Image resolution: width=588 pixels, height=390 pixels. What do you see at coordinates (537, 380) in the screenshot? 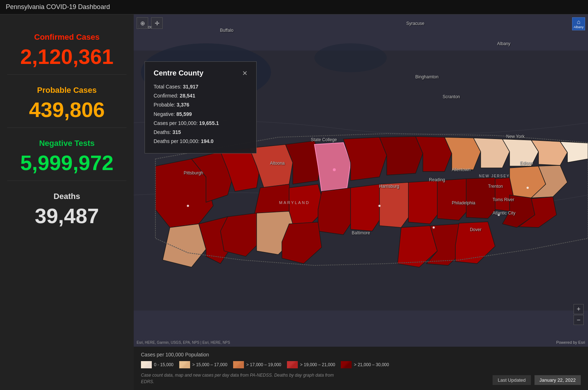
I see `last-updated-box: Last Updated January 22, 2022` at bounding box center [537, 380].